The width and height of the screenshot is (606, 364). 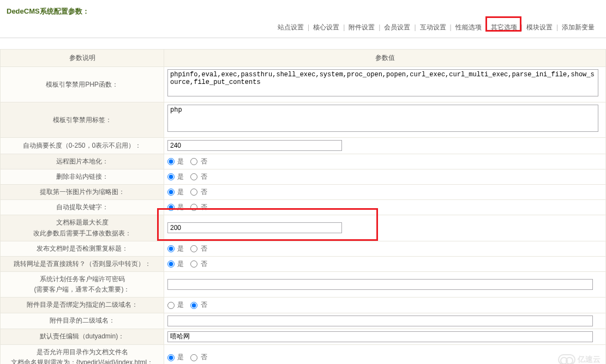 I want to click on table-row: 自动提取关键字： 是 否, so click(x=303, y=208).